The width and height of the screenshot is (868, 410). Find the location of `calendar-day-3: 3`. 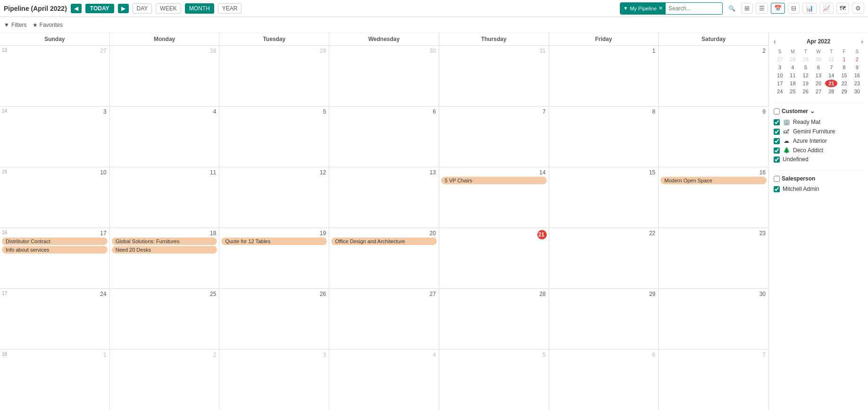

calendar-day-3: 3 is located at coordinates (275, 380).